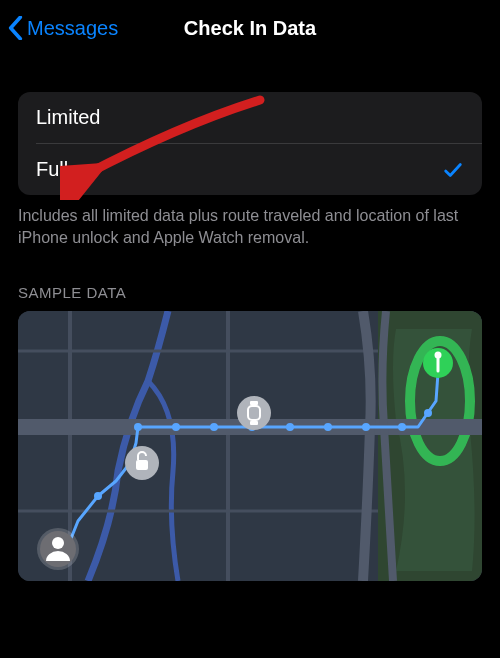  Describe the element at coordinates (250, 170) in the screenshot. I see `option-full: Full` at that location.